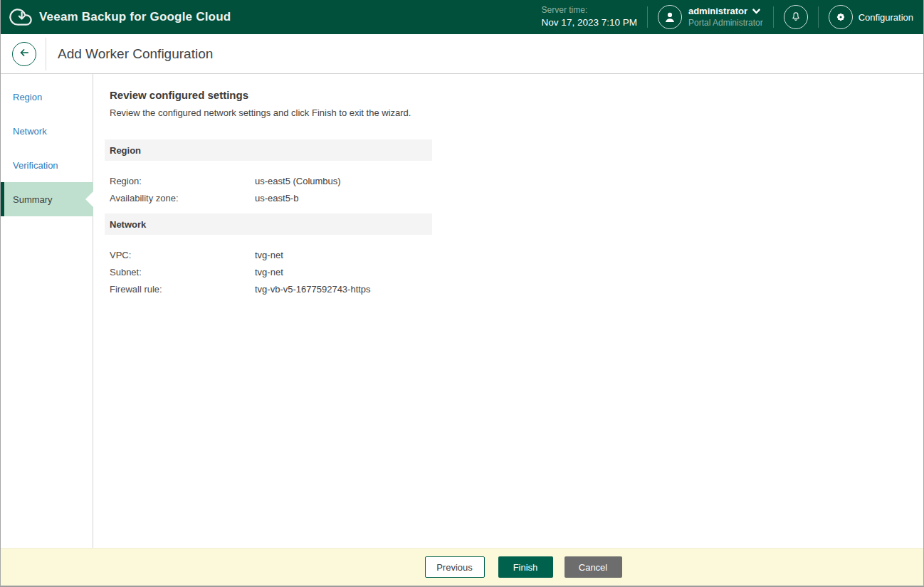 The height and width of the screenshot is (587, 924). Describe the element at coordinates (268, 266) in the screenshot. I see `section-rows: VPC: tvg-net Subnet: tvg-net Firewall ru…` at that location.